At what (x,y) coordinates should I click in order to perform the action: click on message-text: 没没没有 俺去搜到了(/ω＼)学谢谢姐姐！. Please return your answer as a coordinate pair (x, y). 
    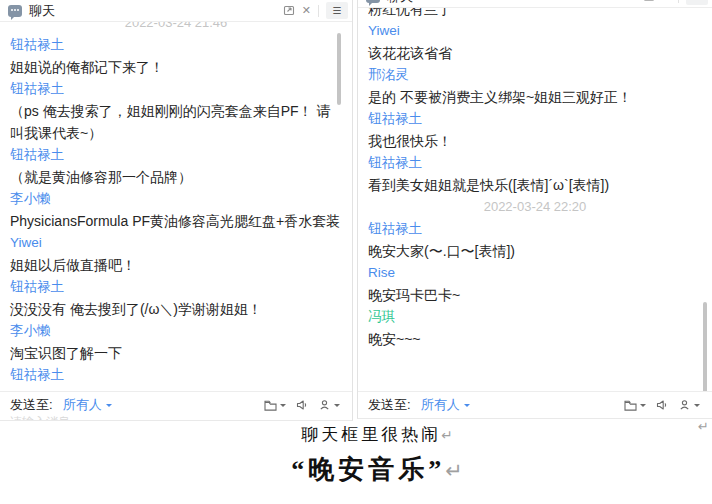
    Looking at the image, I should click on (176, 309).